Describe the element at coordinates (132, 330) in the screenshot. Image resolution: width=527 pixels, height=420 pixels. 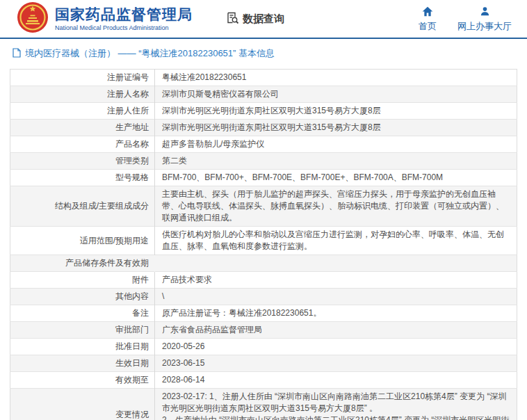
I see `row-label: 审批部门` at that location.